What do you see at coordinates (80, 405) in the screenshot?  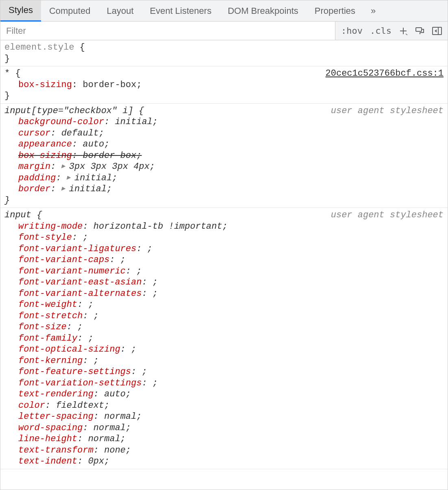 I see `css-value: fieldtext` at bounding box center [80, 405].